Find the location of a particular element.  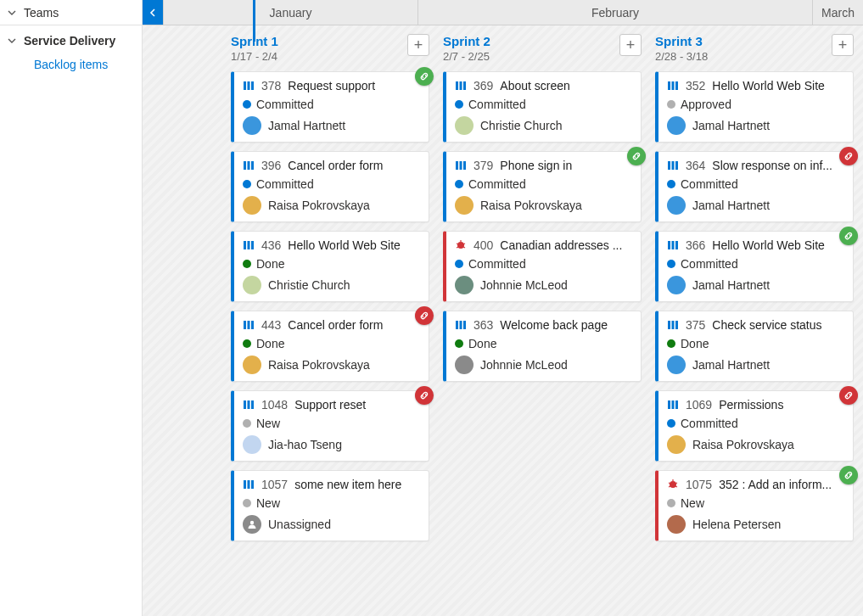

card-id: 375 is located at coordinates (696, 325).